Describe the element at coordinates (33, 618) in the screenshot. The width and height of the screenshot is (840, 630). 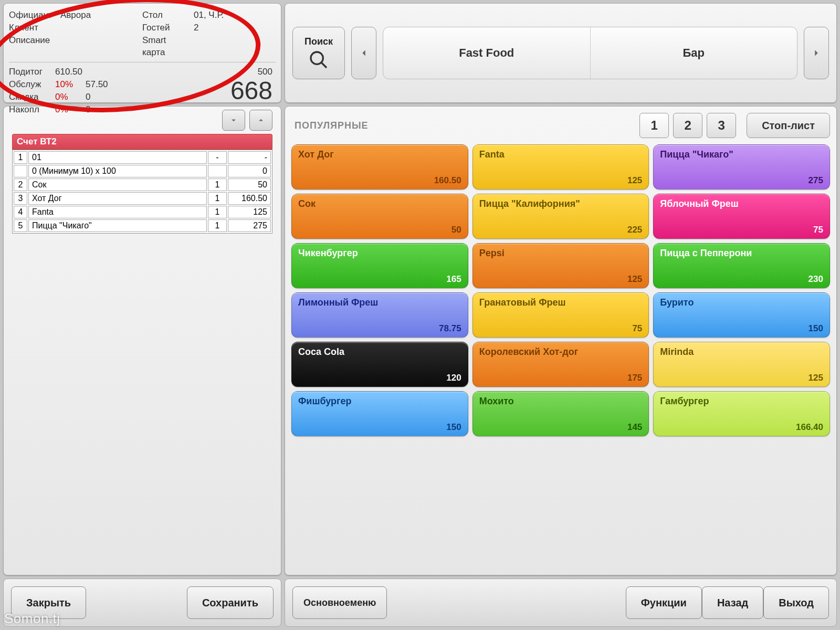
I see `watermark: Somon.tj` at that location.